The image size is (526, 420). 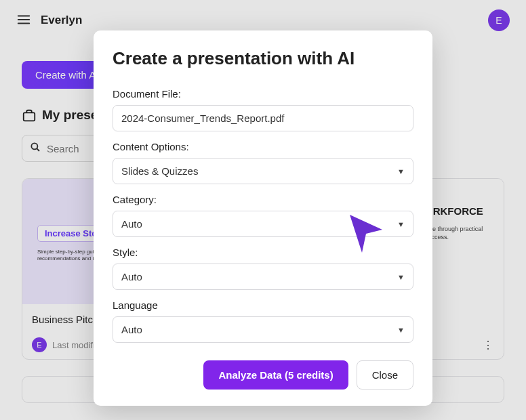 I want to click on card-avatar: E, so click(x=39, y=345).